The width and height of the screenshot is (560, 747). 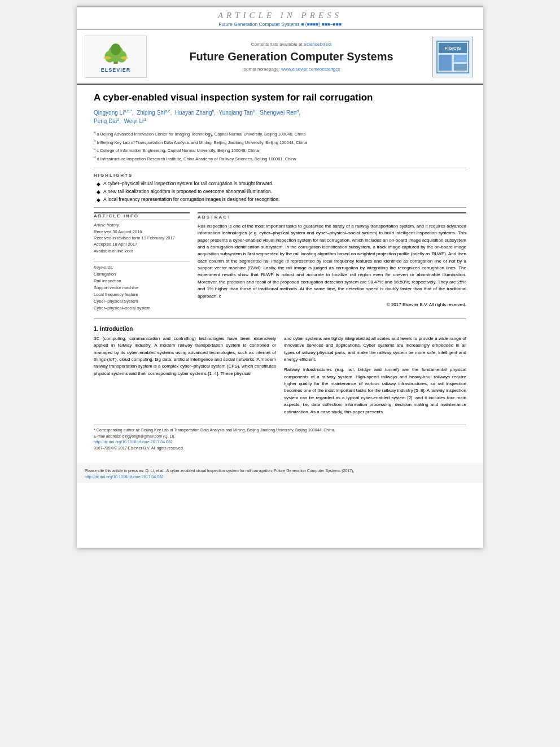 I want to click on col-article-info: ARTICLE INFO Article history: Received 3…, so click(x=142, y=262).